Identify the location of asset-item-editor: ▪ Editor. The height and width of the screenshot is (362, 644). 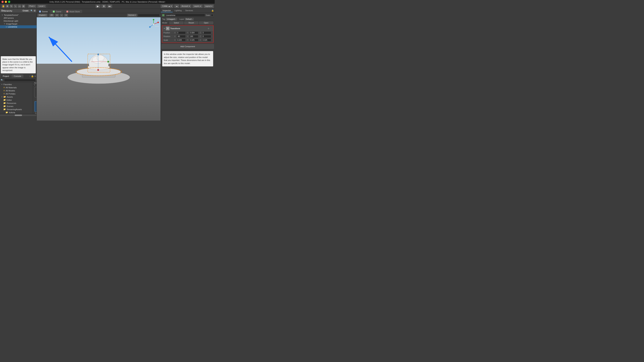
(36, 94).